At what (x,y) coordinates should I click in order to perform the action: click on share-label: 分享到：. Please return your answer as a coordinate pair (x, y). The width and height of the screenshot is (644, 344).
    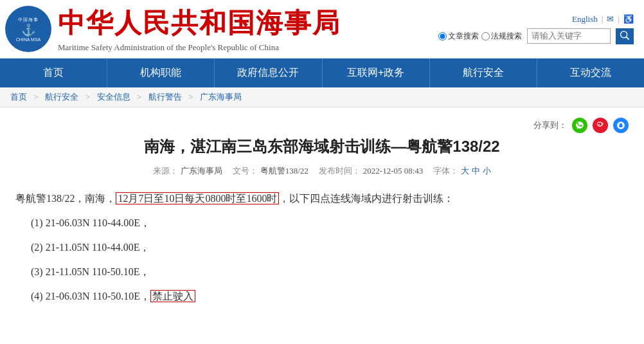
    Looking at the image, I should click on (550, 125).